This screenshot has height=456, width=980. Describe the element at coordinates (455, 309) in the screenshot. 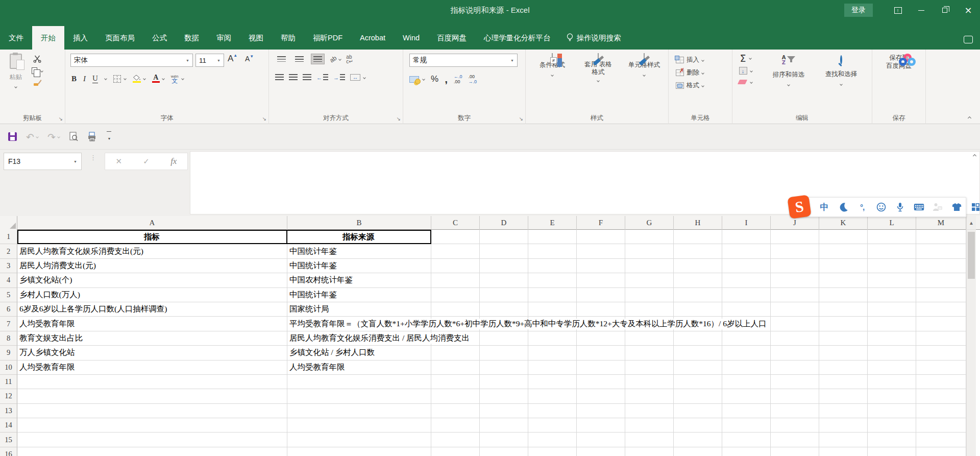

I see `cell-C6` at that location.